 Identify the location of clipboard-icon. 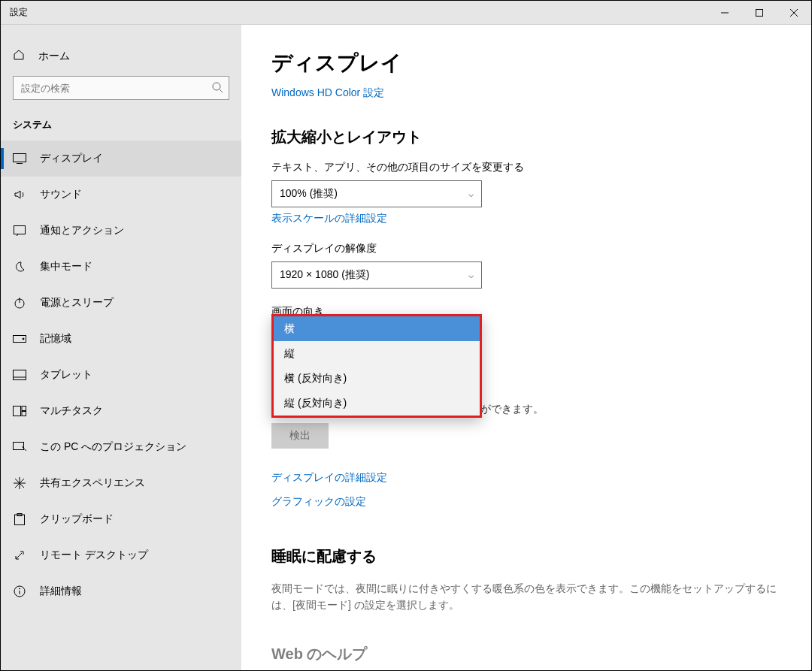
(20, 519).